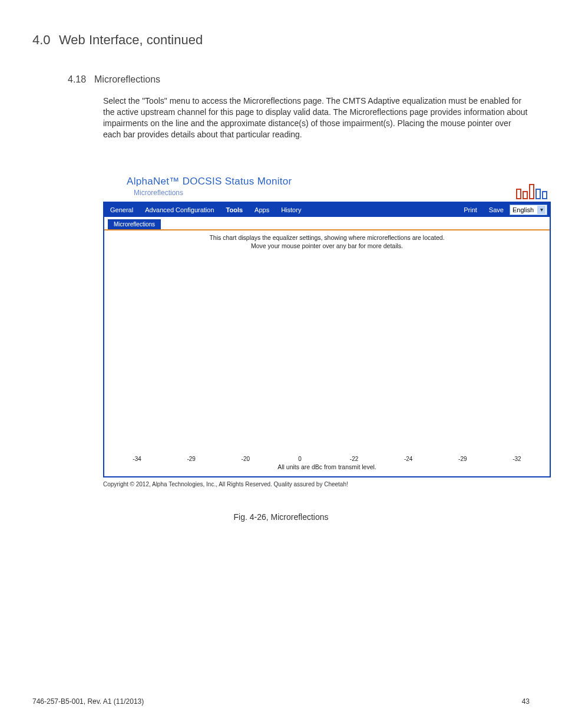 This screenshot has width=562, height=728. What do you see at coordinates (245, 458) in the screenshot?
I see `bar-column: -20` at bounding box center [245, 458].